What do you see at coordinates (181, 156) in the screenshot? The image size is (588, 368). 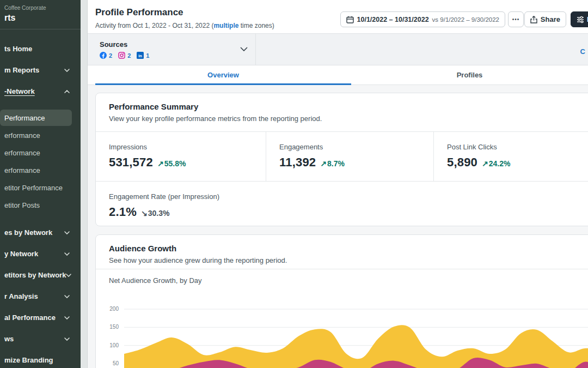 I see `metric-impressions: Impressions 531,572 ↗55.8%` at bounding box center [181, 156].